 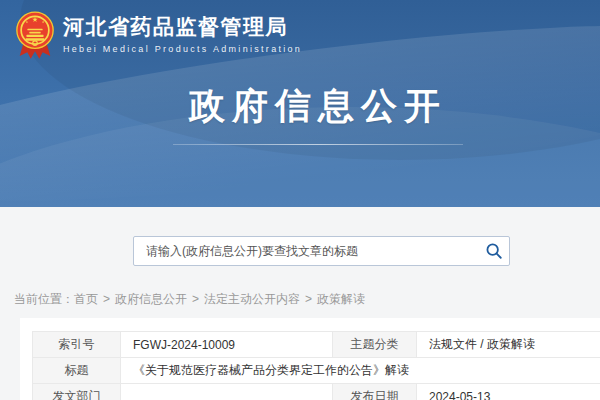 What do you see at coordinates (182, 32) in the screenshot?
I see `site-titles: 河北省药品监督管理局 Hebei Medical Products Admini…` at bounding box center [182, 32].